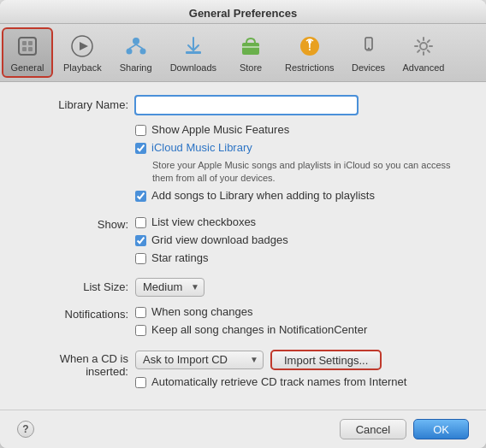  I want to click on toolbar-label-playback: Playback, so click(82, 68).